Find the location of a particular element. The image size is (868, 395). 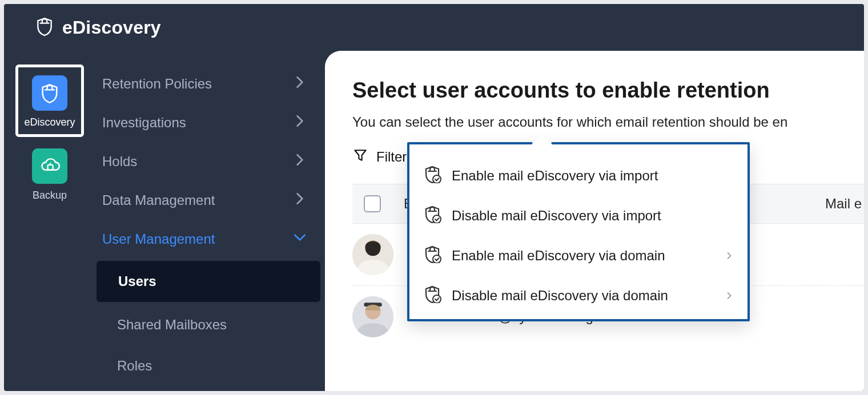

nav-sub-label: Shared Mailboxes is located at coordinates (172, 325).